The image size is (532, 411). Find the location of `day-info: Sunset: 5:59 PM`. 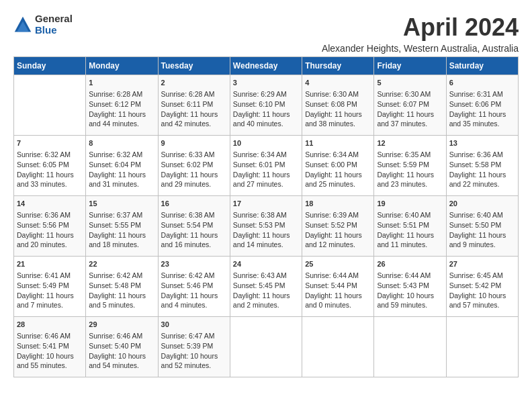

day-info: Sunset: 5:59 PM is located at coordinates (403, 165).